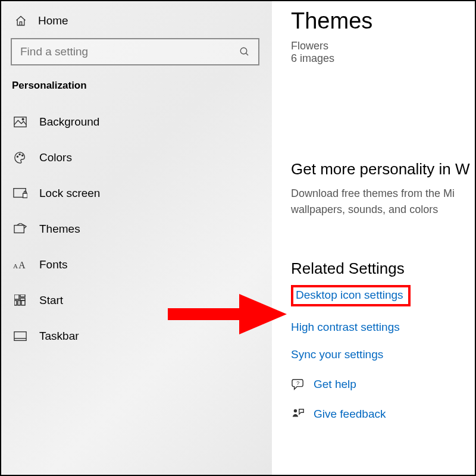 The image size is (476, 476). What do you see at coordinates (54, 265) in the screenshot?
I see `nav-label: Fonts` at bounding box center [54, 265].